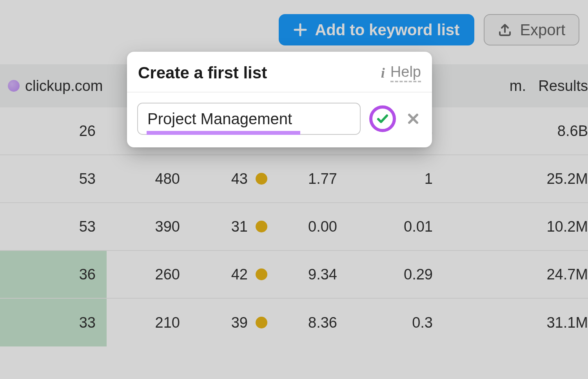  What do you see at coordinates (223, 133) in the screenshot?
I see `highlight-underline` at bounding box center [223, 133].